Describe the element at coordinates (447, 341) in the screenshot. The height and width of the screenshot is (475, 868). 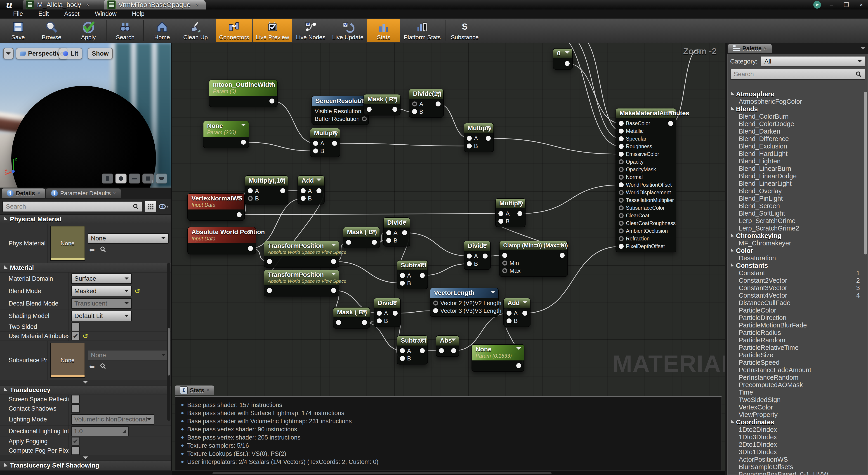
I see `node-header: Abs` at that location.